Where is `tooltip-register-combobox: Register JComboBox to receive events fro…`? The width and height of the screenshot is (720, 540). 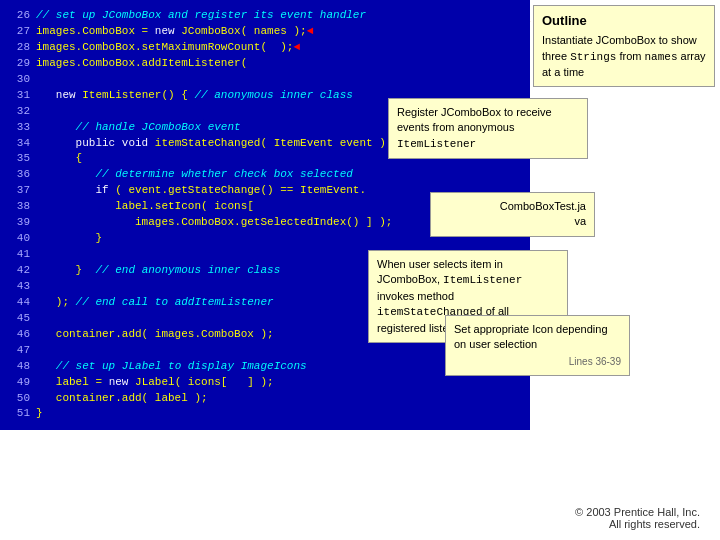
tooltip-register-combobox: Register JComboBox to receive events fro… is located at coordinates (488, 128).